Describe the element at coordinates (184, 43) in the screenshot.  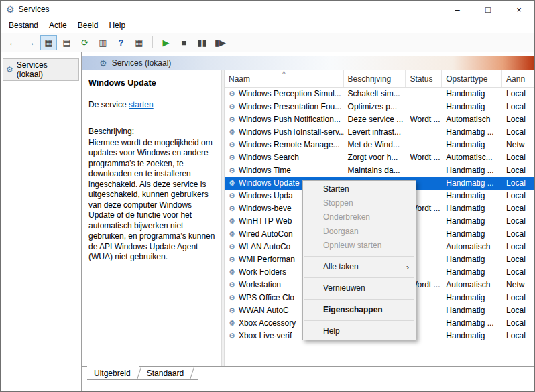
I see `stop-service-button: ■` at that location.